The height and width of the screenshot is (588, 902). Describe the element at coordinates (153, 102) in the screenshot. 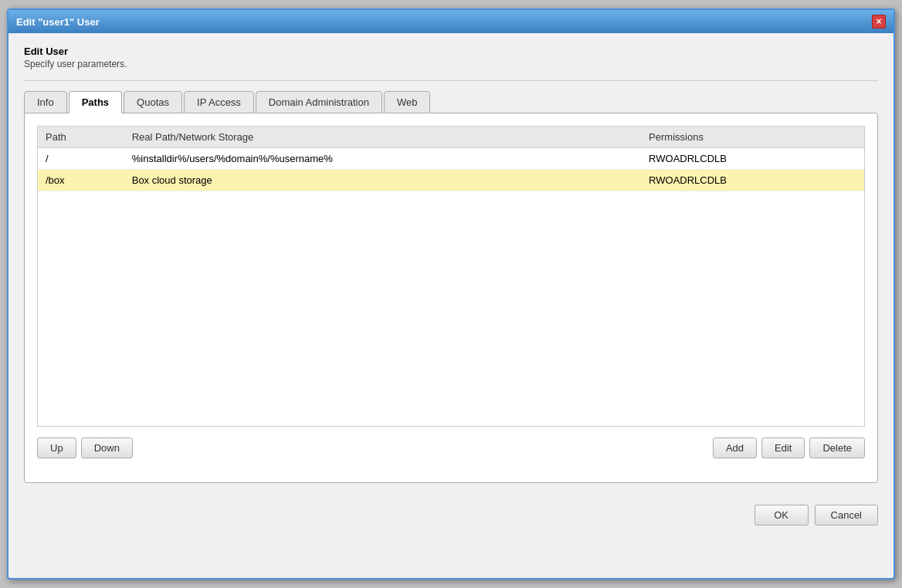

I see `tab-quotas: Quotas` at that location.